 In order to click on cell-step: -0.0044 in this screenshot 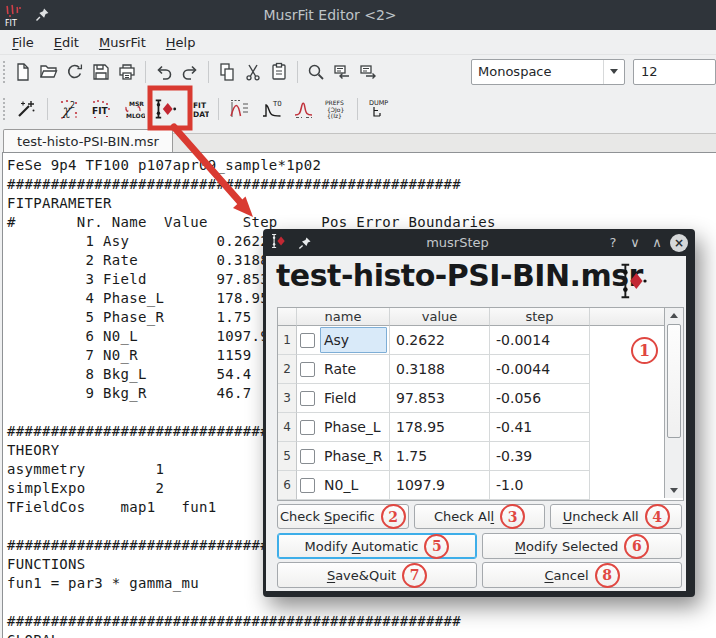, I will do `click(540, 370)`.